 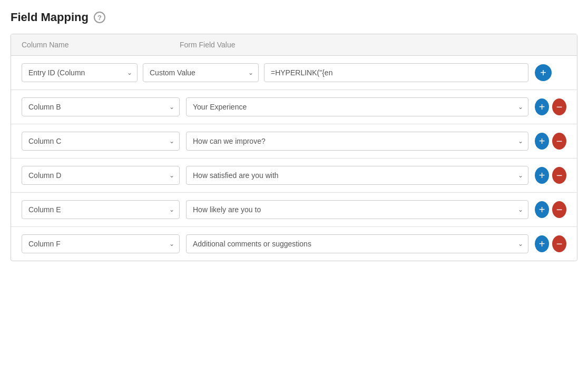 What do you see at coordinates (101, 210) in the screenshot?
I see `column-select-wrapper-row-e: Column E ⌄` at bounding box center [101, 210].